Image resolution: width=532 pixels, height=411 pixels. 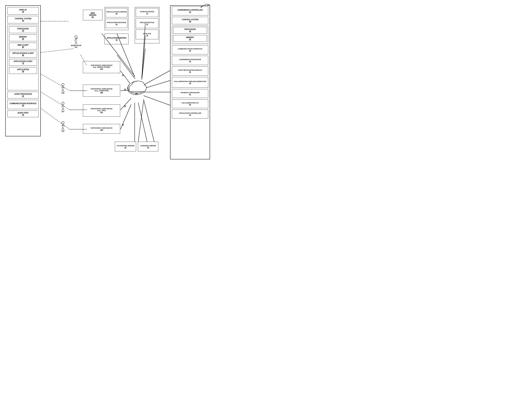 I want to click on participant-14d-box: PARTICIPANT USER DEVICE 14D, so click(x=101, y=129).